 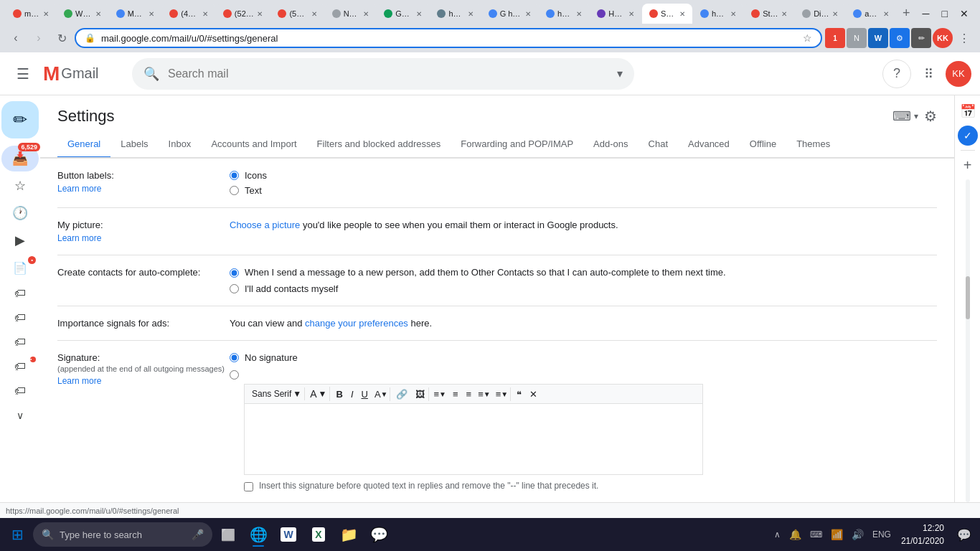 I want to click on sig-before-quoted-checkbox, so click(x=248, y=486).